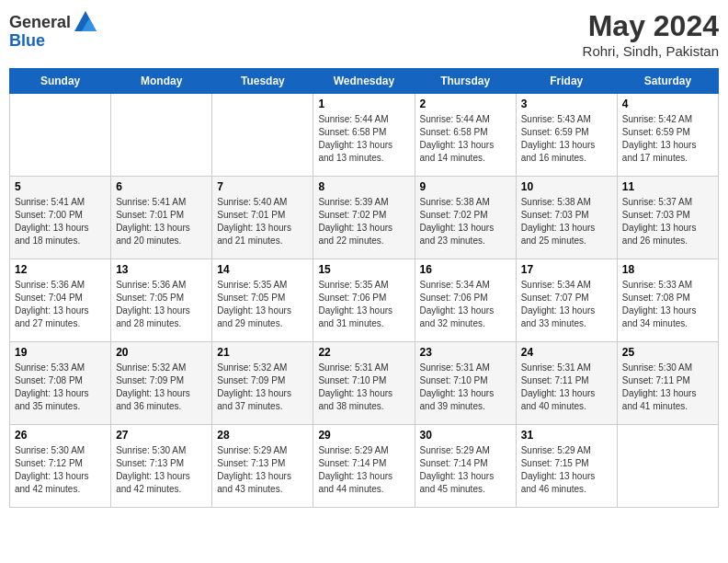 The height and width of the screenshot is (563, 728). Describe the element at coordinates (61, 435) in the screenshot. I see `day-number: 26` at that location.